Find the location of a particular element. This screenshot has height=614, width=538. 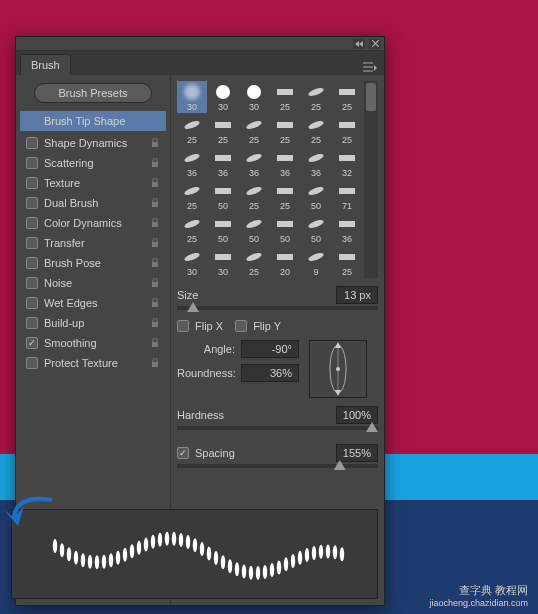

brush-tip-shape-row: Brush Tip Shape is located at coordinates (93, 121).